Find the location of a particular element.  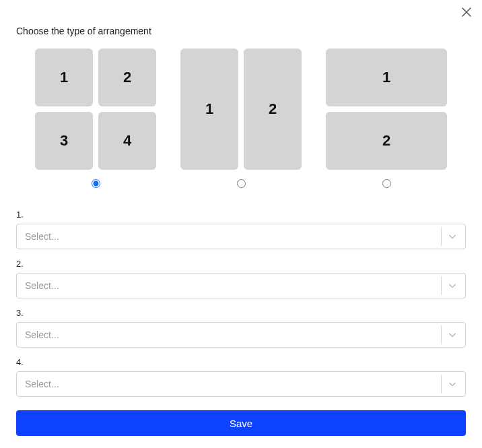

field-3: 3. Select... is located at coordinates (241, 327).